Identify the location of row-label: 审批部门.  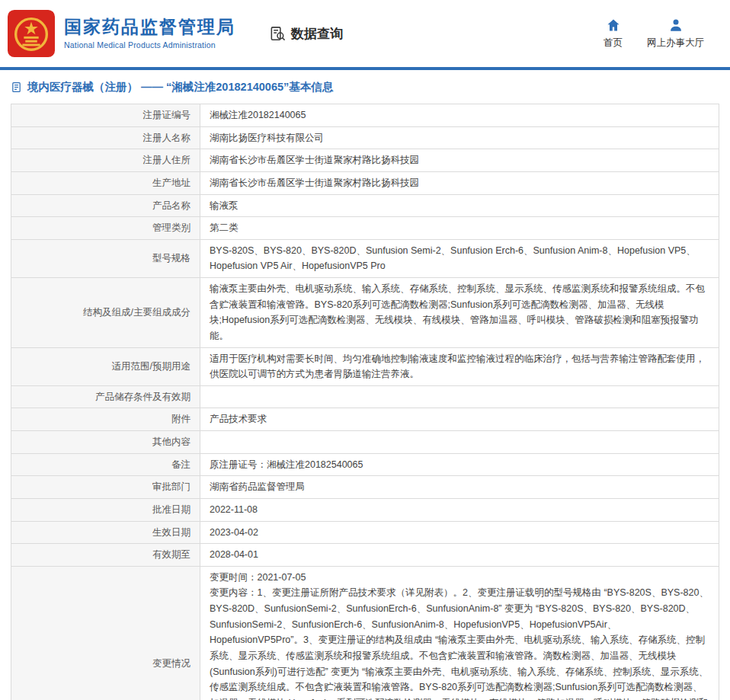
(106, 487).